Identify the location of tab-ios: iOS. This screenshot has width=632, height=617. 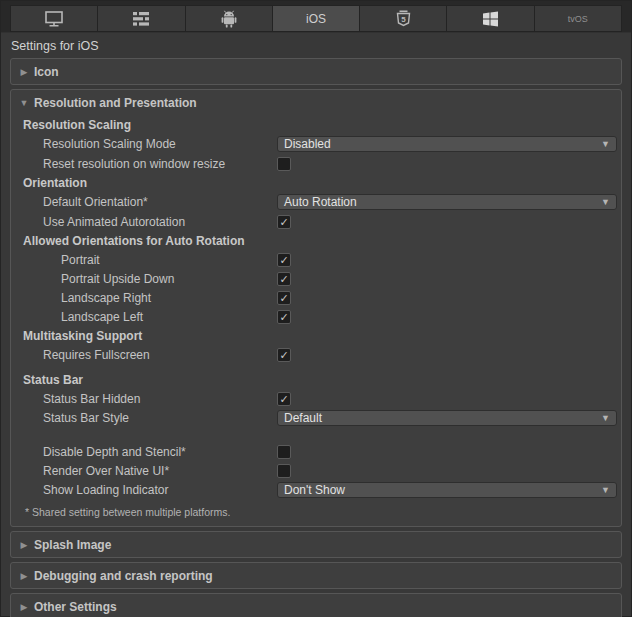
(316, 18).